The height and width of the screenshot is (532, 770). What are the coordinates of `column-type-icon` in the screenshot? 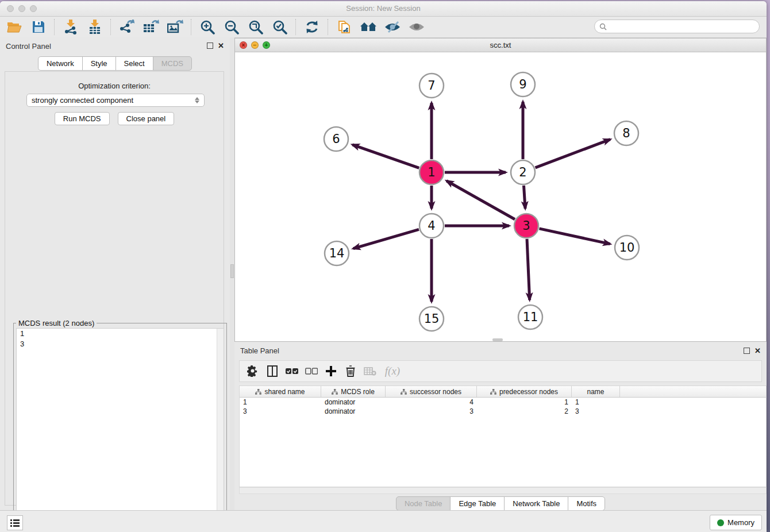 It's located at (259, 392).